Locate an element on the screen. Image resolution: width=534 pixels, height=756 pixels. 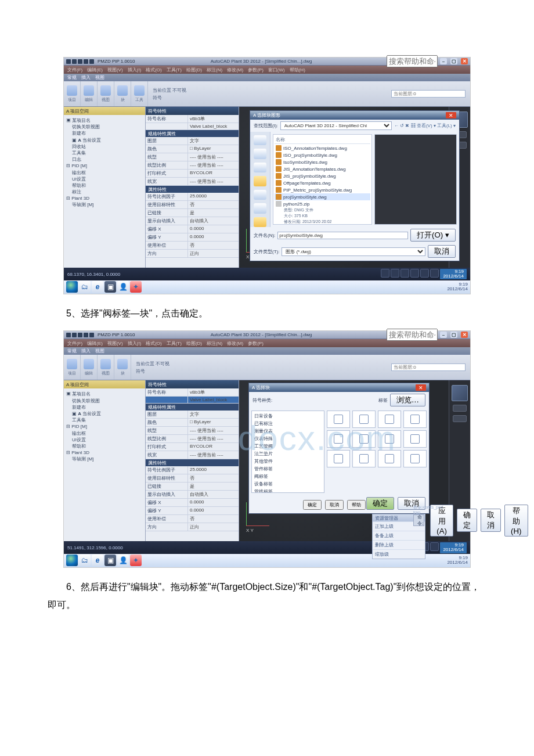
app-title-left: PMZD PIP 1.0010 is located at coordinates (116, 62).